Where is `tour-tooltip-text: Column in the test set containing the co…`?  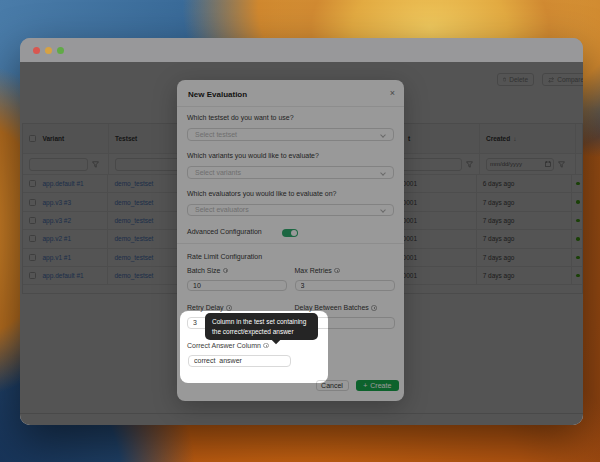
tour-tooltip-text: Column in the test set containing the co… is located at coordinates (259, 326).